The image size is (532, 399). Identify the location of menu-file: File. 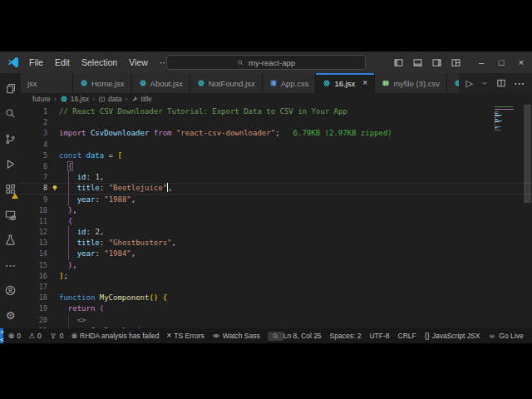
(37, 62).